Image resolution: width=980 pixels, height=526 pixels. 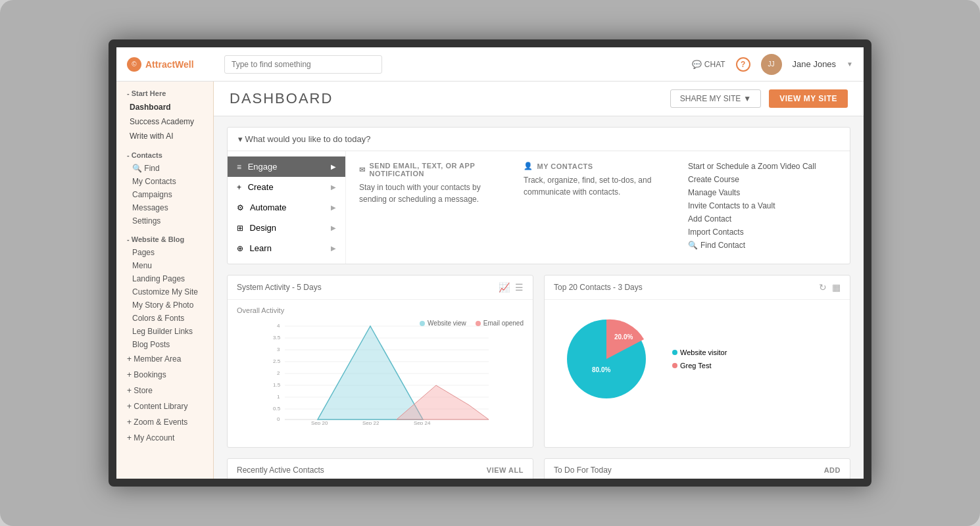 What do you see at coordinates (380, 469) in the screenshot?
I see `recently-active-header: Recently Active Contacts VIEW ALL` at bounding box center [380, 469].